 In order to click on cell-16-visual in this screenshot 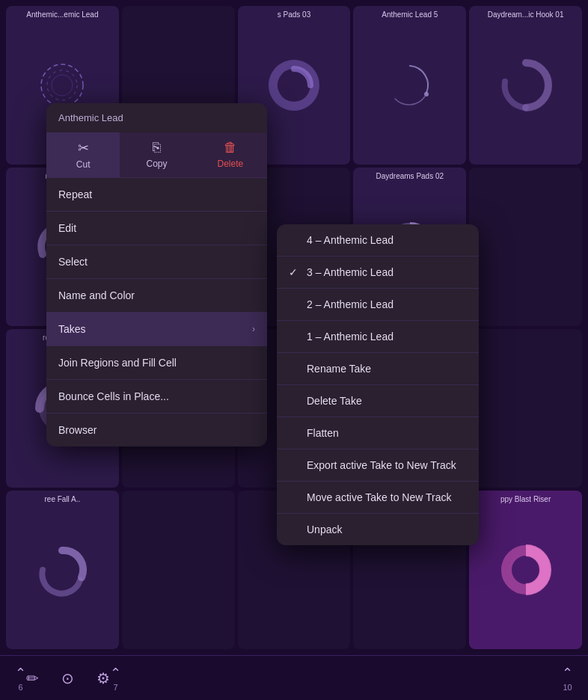, I will do `click(62, 570)`.